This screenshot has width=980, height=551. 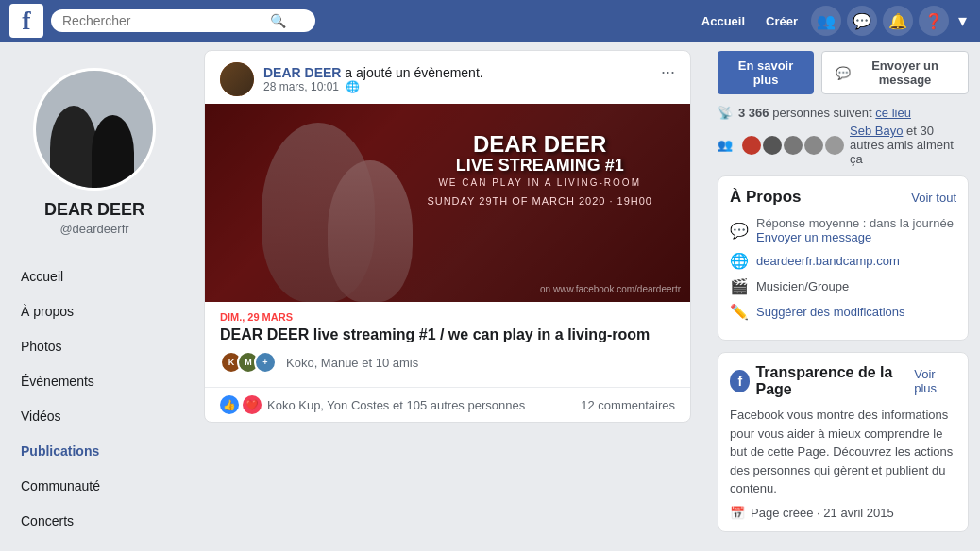 What do you see at coordinates (725, 113) in the screenshot?
I see `rss-icon: 📡` at bounding box center [725, 113].